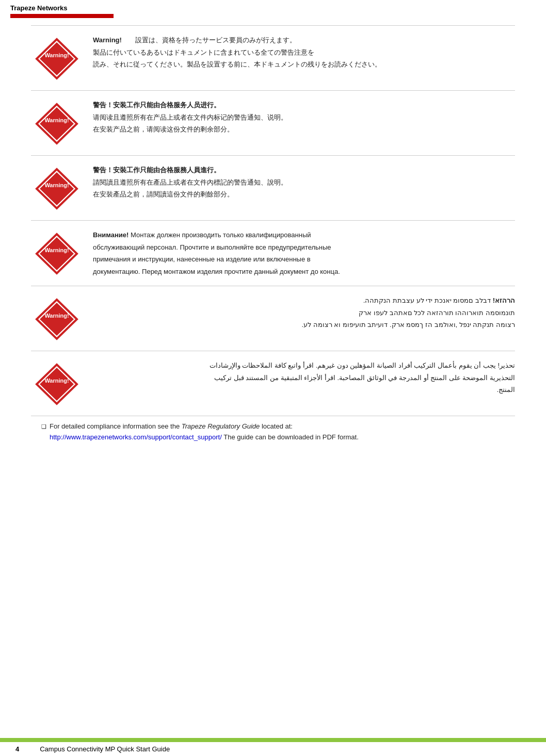 The height and width of the screenshot is (756, 546). What do you see at coordinates (273, 749) in the screenshot?
I see `footer-bottom: 4 Campus Connectivity MP Quick Start Gui…` at bounding box center [273, 749].